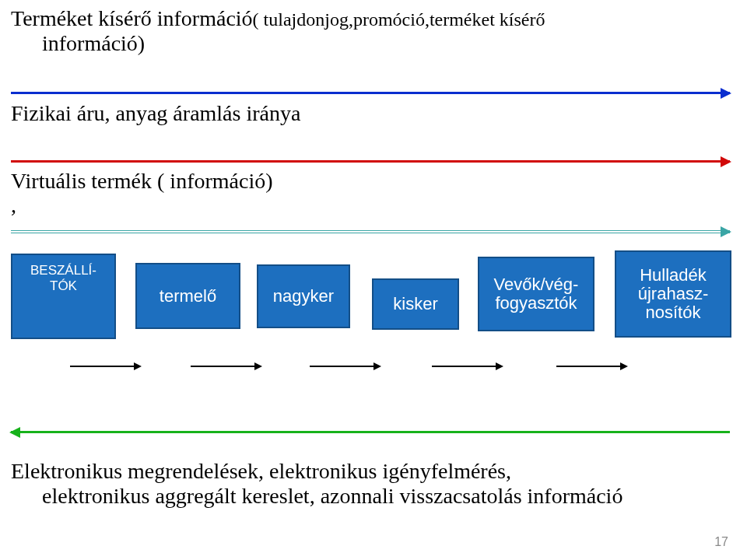 The height and width of the screenshot is (560, 747). Describe the element at coordinates (673, 294) in the screenshot. I see `box-recyclers: Hulladék újrahasz-nosítók` at that location.